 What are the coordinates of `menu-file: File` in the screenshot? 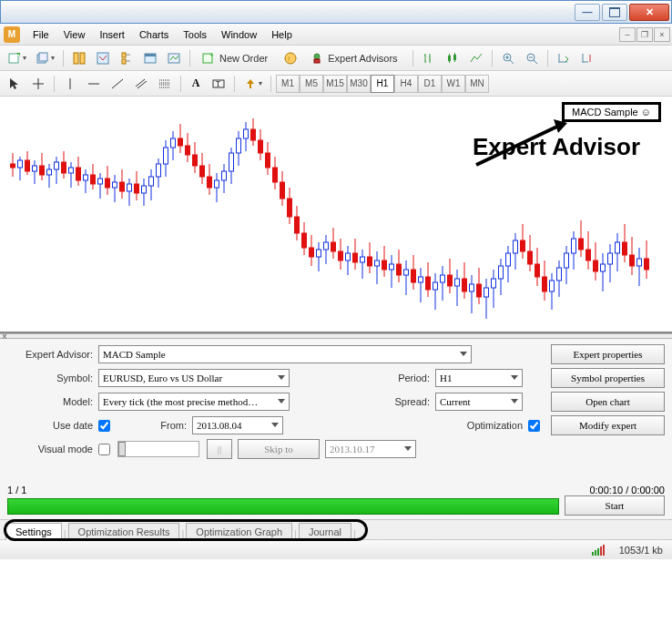 It's located at (41, 35).